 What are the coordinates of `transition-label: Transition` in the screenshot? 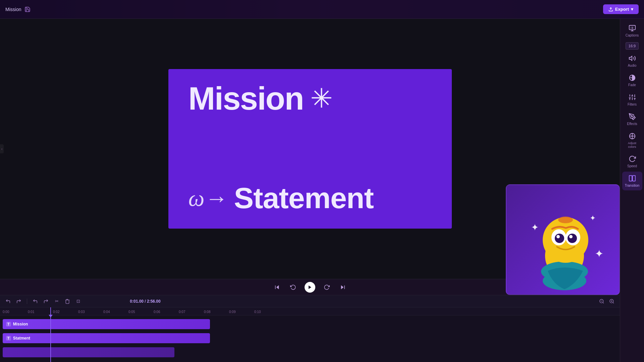 It's located at (632, 186).